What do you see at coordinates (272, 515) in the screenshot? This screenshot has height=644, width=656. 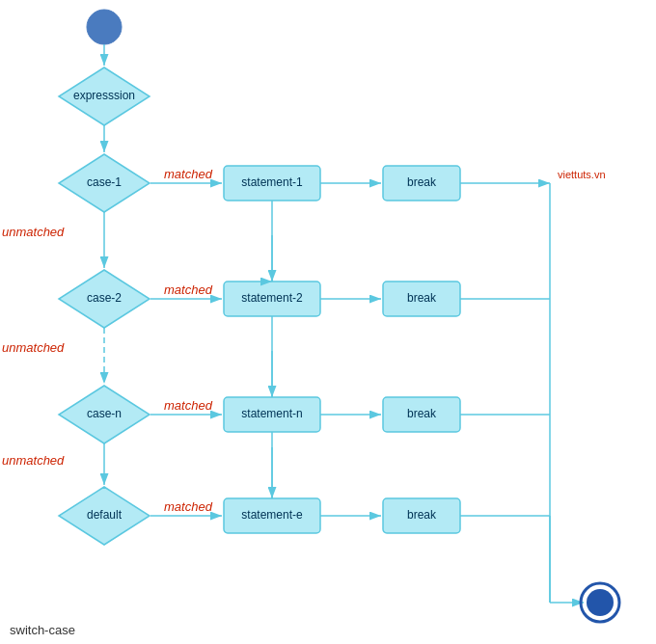 I see `statementE-label: statement-e` at bounding box center [272, 515].